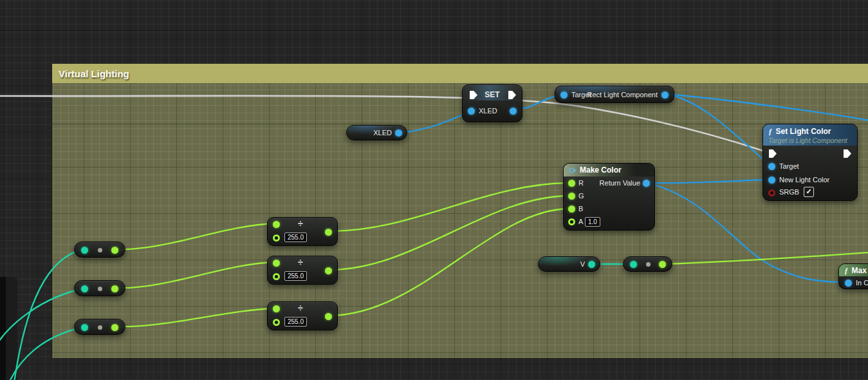 The width and height of the screenshot is (868, 380). I want to click on make-color-title: Make Color, so click(601, 170).